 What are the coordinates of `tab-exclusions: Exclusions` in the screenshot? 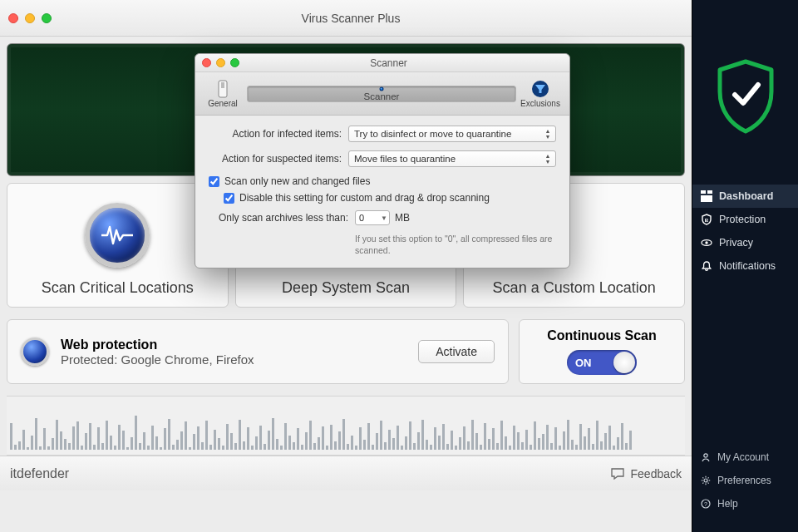 It's located at (540, 94).